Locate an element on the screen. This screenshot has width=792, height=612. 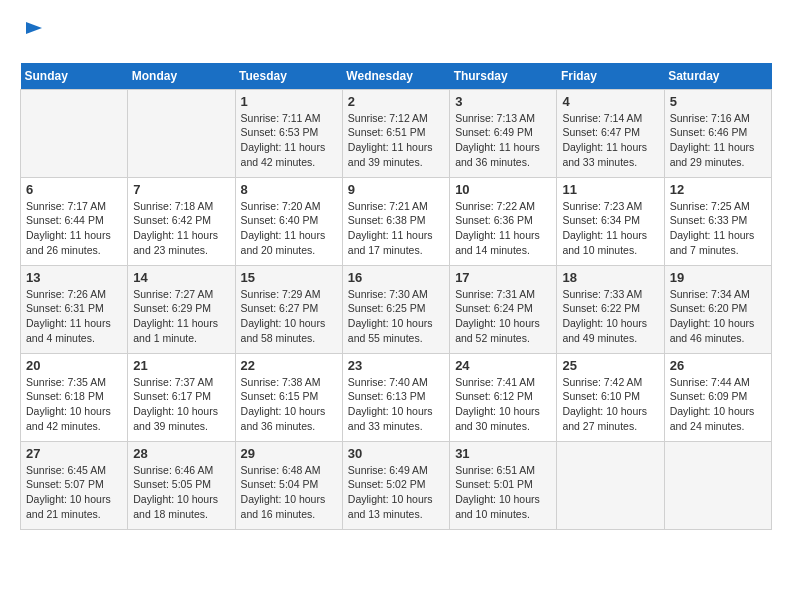
day-number: 4 is located at coordinates (610, 102).